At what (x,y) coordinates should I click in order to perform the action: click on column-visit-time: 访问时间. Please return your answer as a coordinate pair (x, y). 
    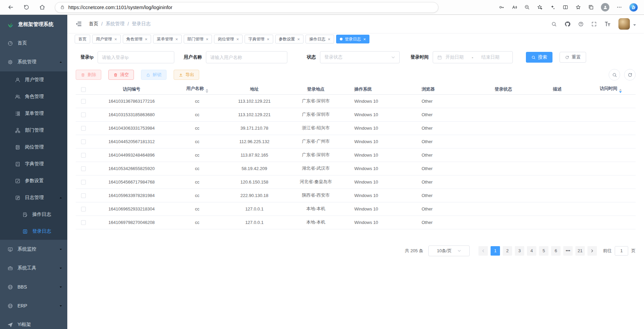
    Looking at the image, I should click on (611, 89).